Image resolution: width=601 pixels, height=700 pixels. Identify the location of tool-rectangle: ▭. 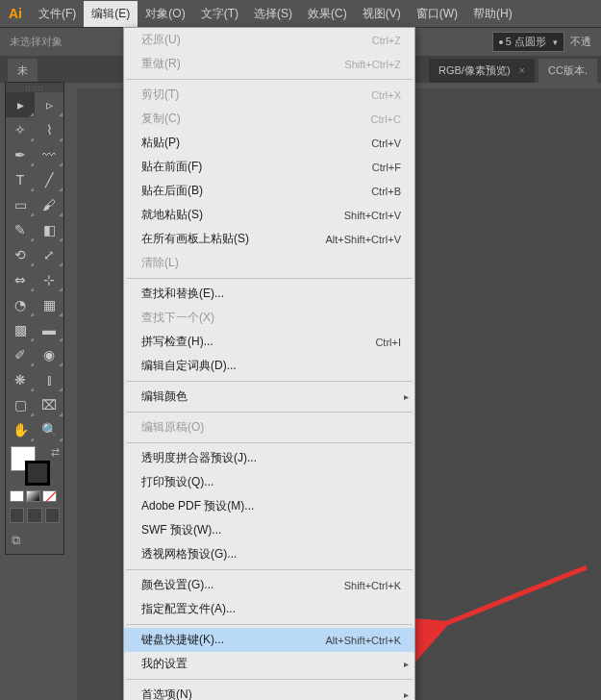
(20, 205).